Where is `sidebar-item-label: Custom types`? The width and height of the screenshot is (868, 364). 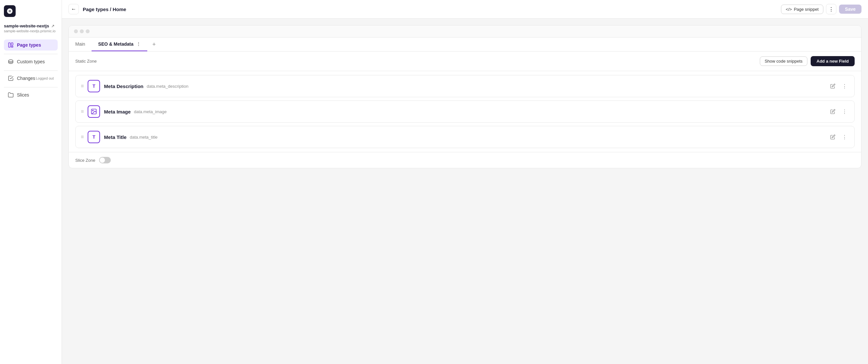
sidebar-item-label: Custom types is located at coordinates (31, 61).